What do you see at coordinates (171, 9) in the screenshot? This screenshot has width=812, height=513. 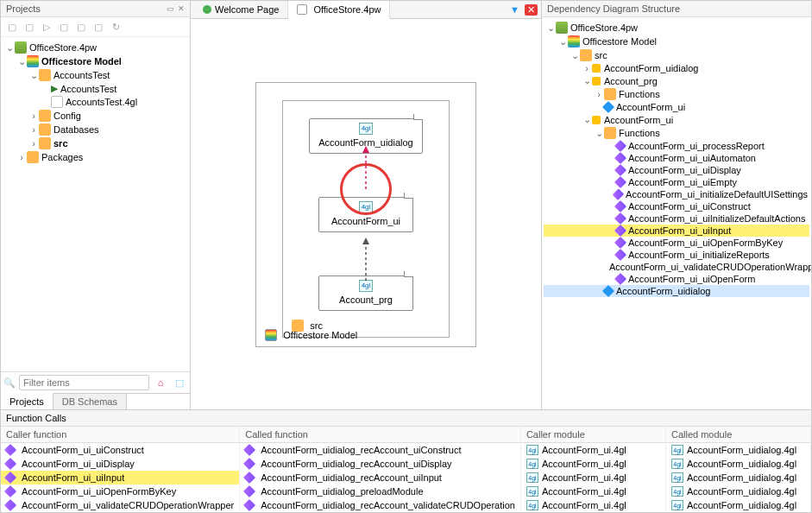 I see `minimize-icon: ▭` at bounding box center [171, 9].